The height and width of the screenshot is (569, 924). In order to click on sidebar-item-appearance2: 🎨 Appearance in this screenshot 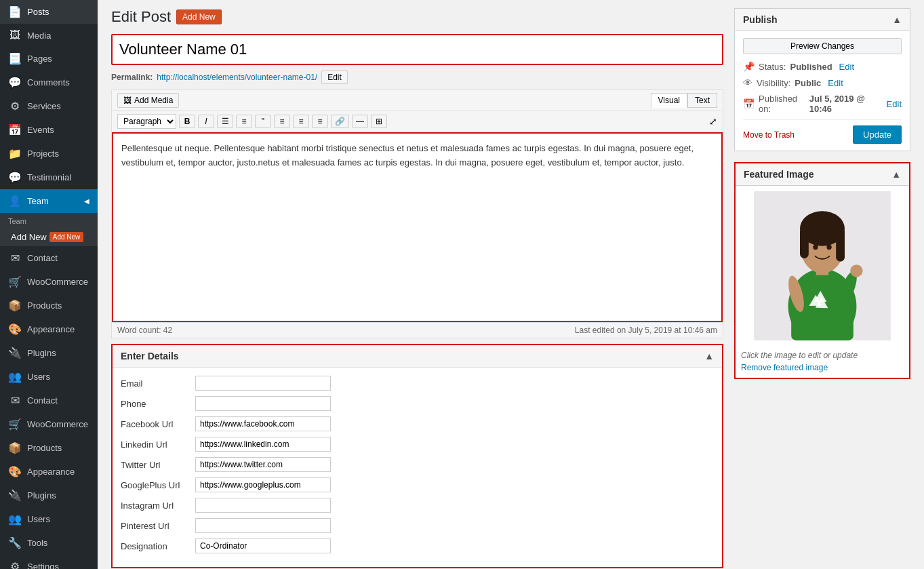, I will do `click(49, 472)`.